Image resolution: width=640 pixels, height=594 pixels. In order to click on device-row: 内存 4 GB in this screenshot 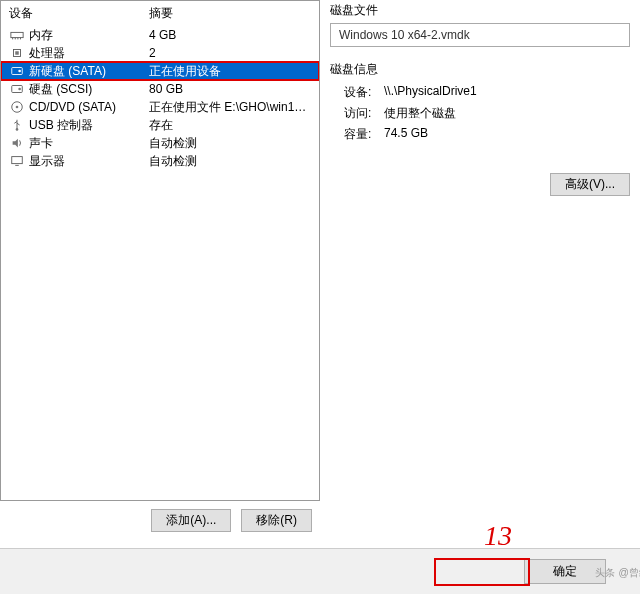, I will do `click(160, 35)`.